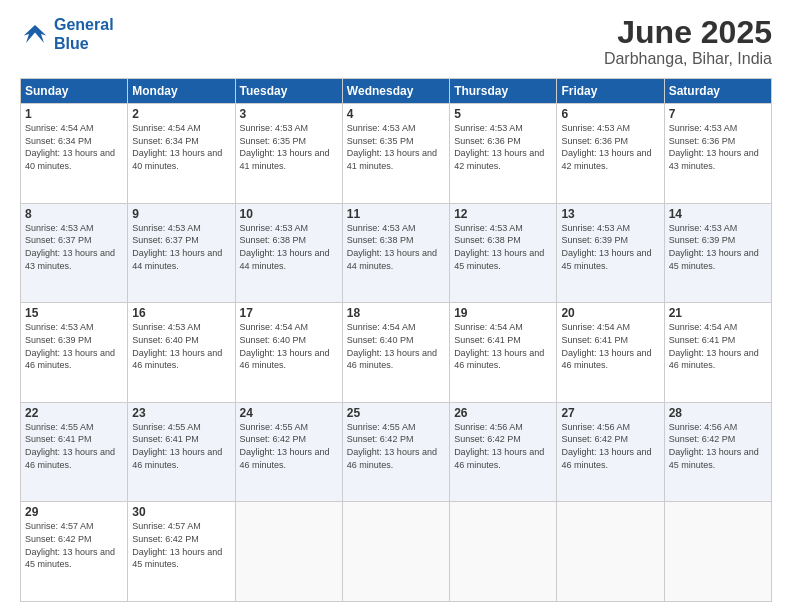 This screenshot has height=612, width=792. Describe the element at coordinates (610, 353) in the screenshot. I see `table-row: 20Sunrise: 4:54 AMSunset: 6:41 PMDayligh…` at that location.